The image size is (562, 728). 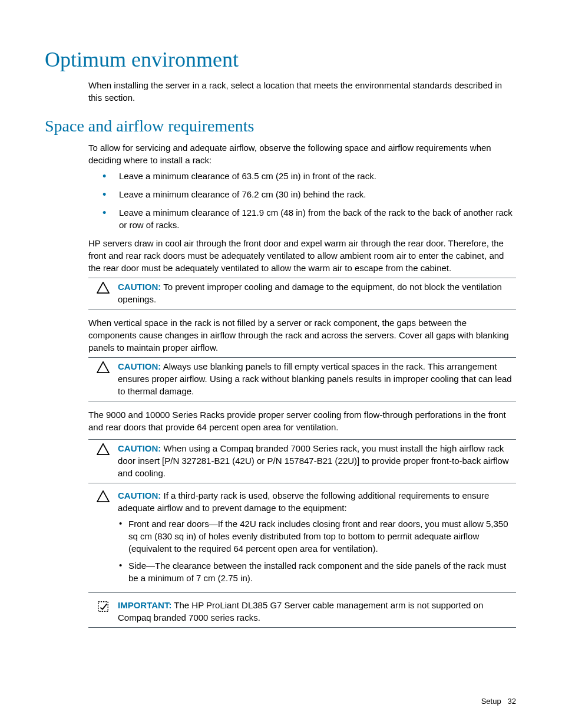 I want to click on caution-text: If a third-party rack is used, observe t…, so click(x=303, y=502).